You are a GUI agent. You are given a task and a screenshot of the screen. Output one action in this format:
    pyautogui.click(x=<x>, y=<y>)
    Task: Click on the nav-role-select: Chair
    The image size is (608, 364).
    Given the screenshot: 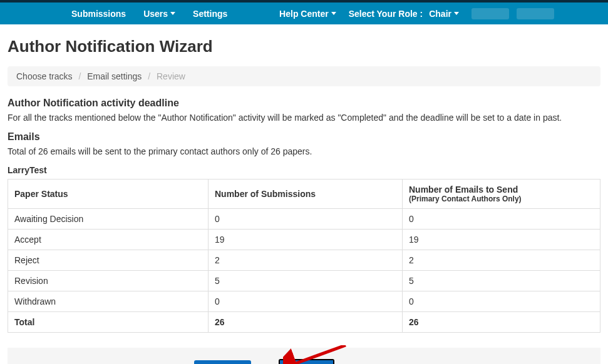 What is the action you would take?
    pyautogui.click(x=447, y=14)
    